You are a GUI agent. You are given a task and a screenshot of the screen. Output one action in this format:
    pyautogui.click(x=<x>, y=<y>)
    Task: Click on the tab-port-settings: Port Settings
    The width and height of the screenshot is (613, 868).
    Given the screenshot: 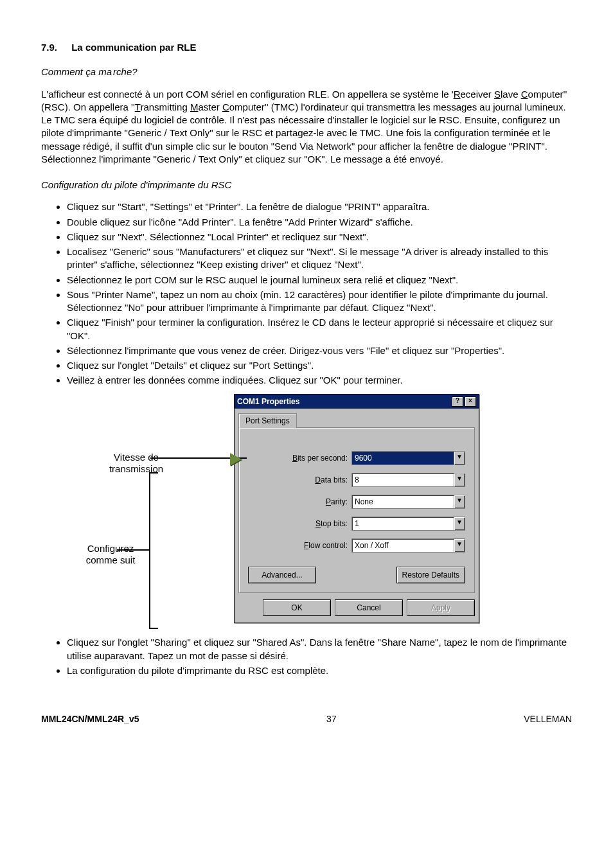 What is the action you would take?
    pyautogui.click(x=267, y=420)
    